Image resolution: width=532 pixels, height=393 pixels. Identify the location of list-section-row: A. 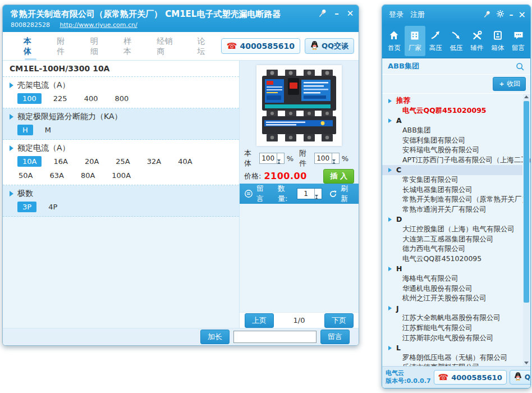
(452, 121).